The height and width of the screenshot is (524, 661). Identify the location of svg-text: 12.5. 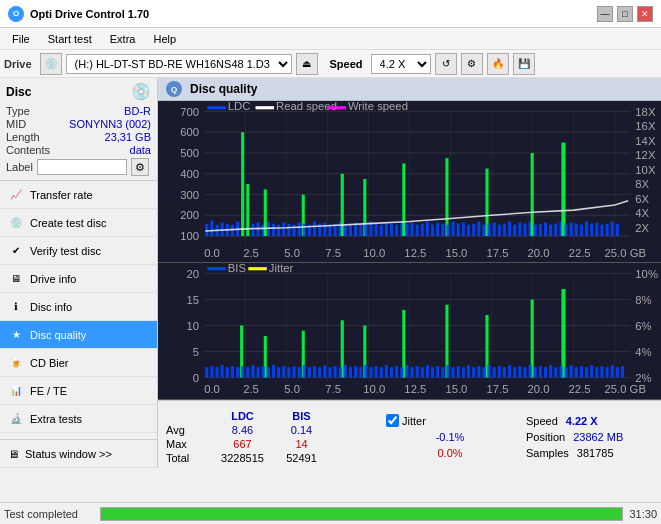
(415, 253).